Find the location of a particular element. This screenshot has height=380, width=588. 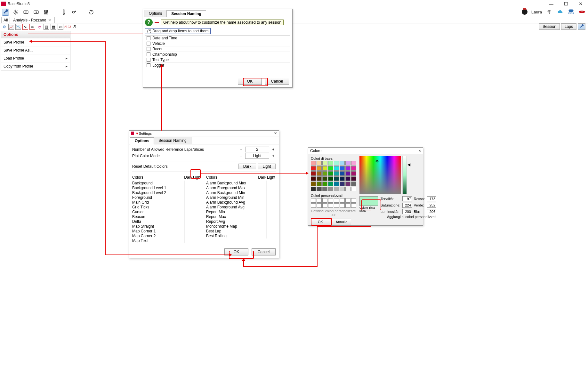

settings-close-icon: ✕ is located at coordinates (275, 133).